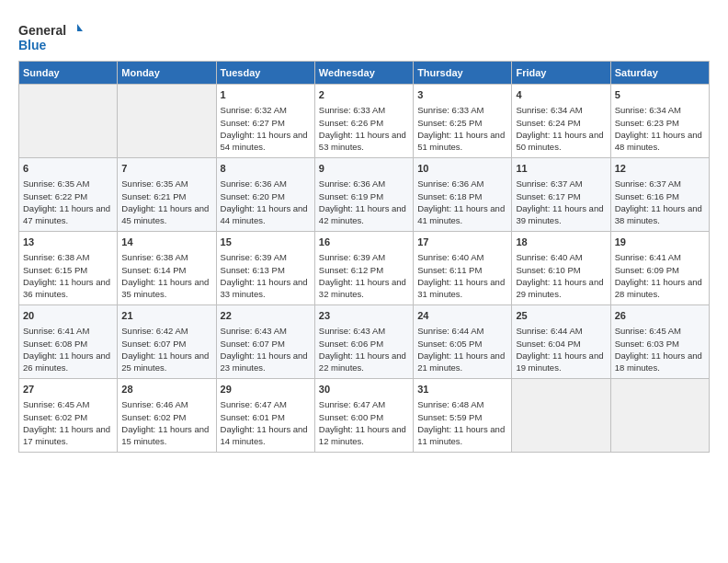 This screenshot has width=728, height=563. Describe the element at coordinates (166, 390) in the screenshot. I see `day-number: 28` at that location.